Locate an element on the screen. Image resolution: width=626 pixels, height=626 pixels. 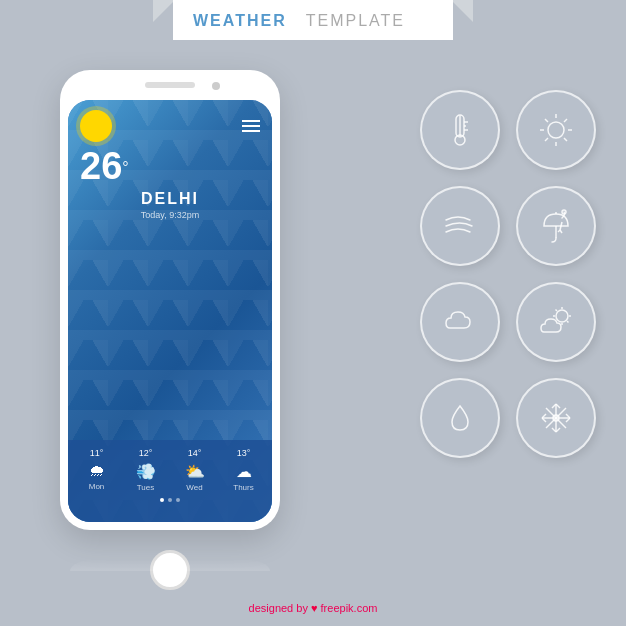
wind-icon is located at coordinates (460, 226).